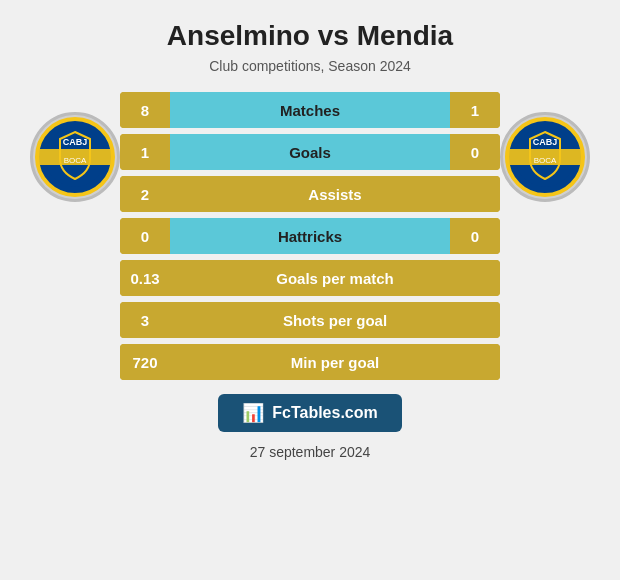 The height and width of the screenshot is (580, 620). I want to click on stat-row-shots-per-goal: 3 Shots per goal, so click(310, 320).